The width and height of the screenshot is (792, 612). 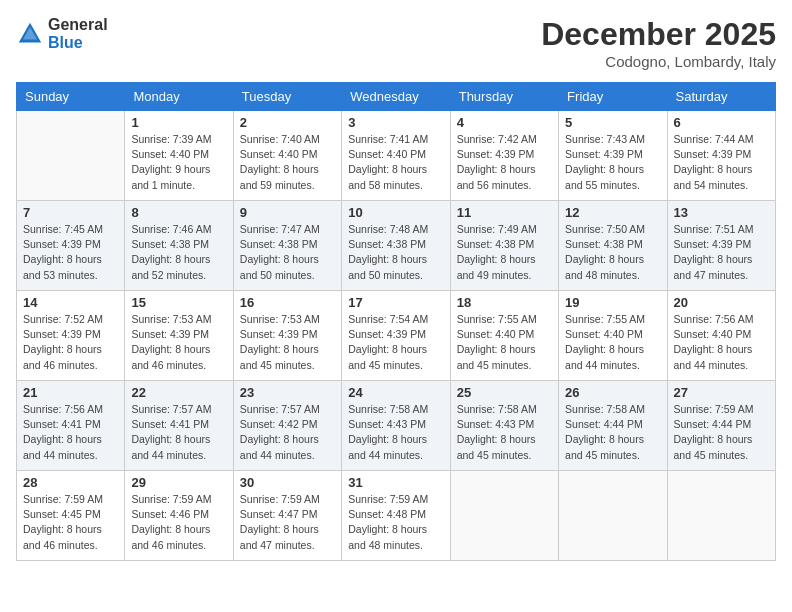 What do you see at coordinates (612, 392) in the screenshot?
I see `day-number: 26` at bounding box center [612, 392].